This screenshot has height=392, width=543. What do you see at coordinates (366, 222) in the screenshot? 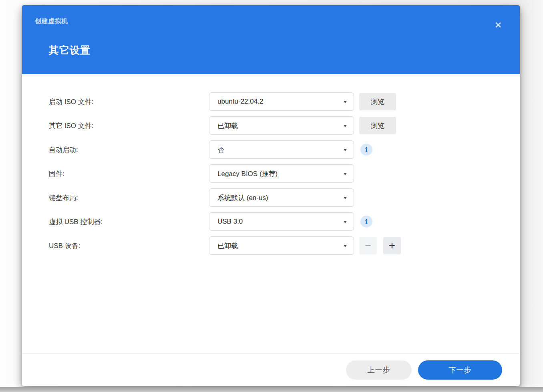
I see `usb-controller-info-icon: i` at bounding box center [366, 222].